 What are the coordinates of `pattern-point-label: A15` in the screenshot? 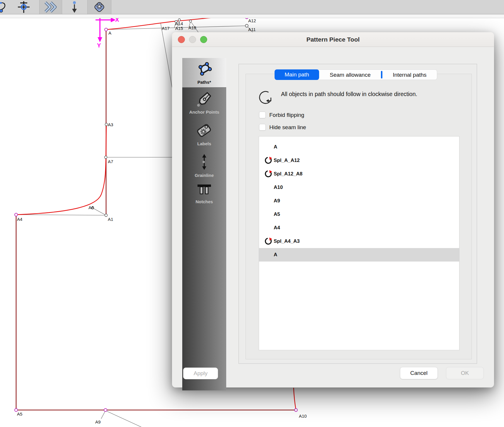 It's located at (179, 28).